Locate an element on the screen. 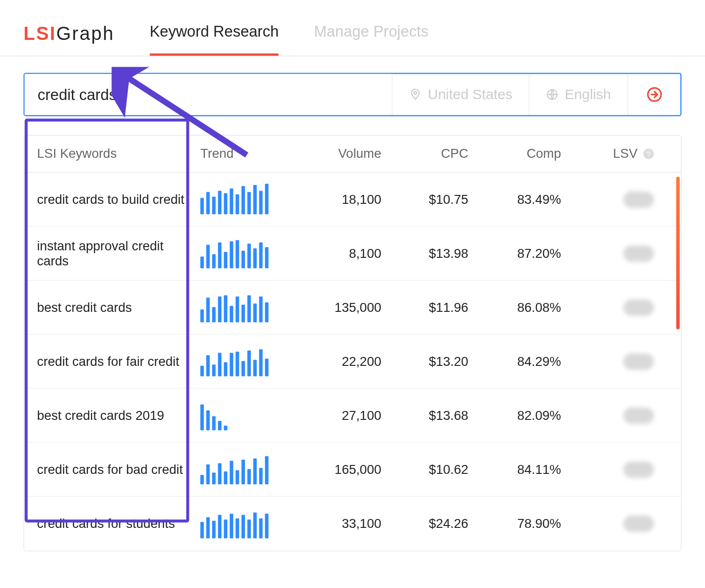  submit-arrow-icon is located at coordinates (654, 95).